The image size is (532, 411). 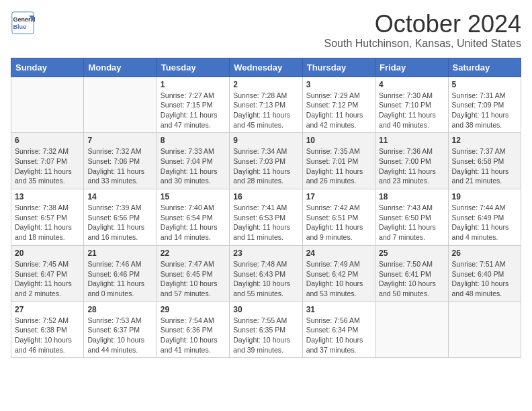 I want to click on day-number: 18, so click(x=411, y=197).